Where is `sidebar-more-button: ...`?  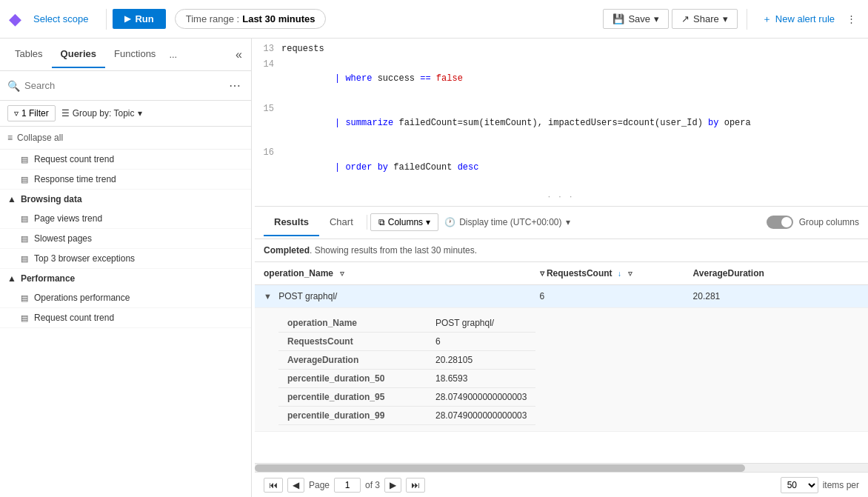 sidebar-more-button: ... is located at coordinates (173, 55).